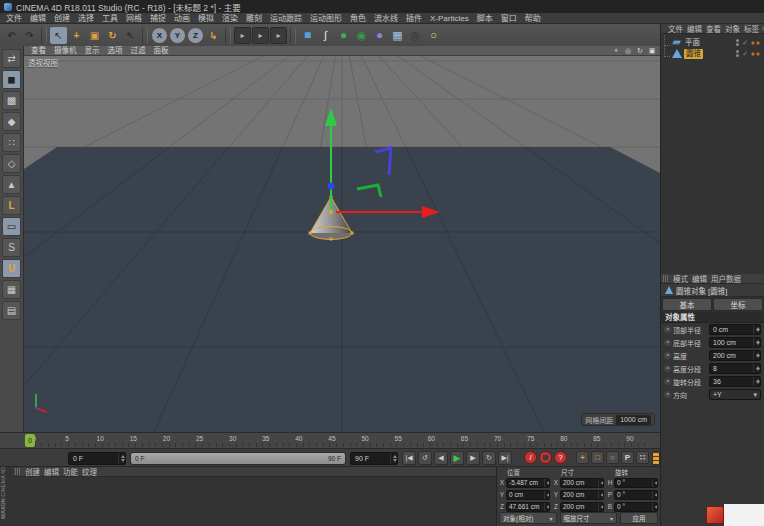 Image resolution: width=764 pixels, height=526 pixels. I want to click on goto-end-button: ▶|, so click(505, 458).